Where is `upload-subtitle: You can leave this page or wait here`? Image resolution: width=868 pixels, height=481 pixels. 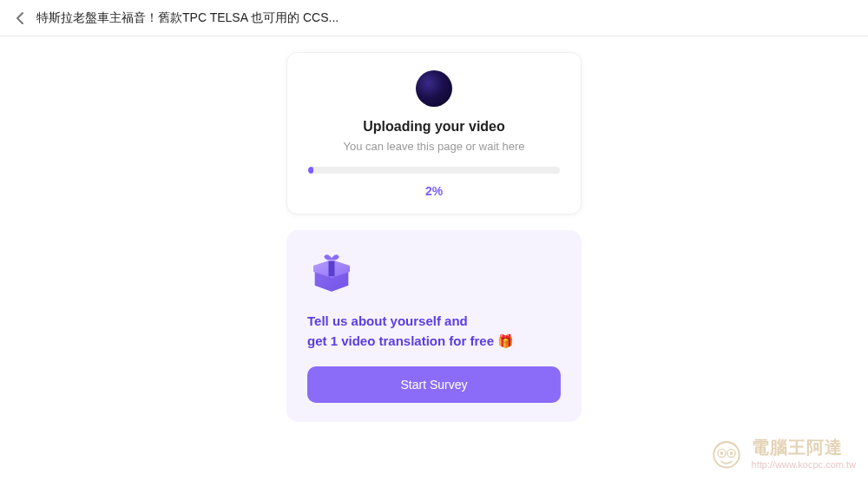 upload-subtitle: You can leave this page or wait here is located at coordinates (434, 146).